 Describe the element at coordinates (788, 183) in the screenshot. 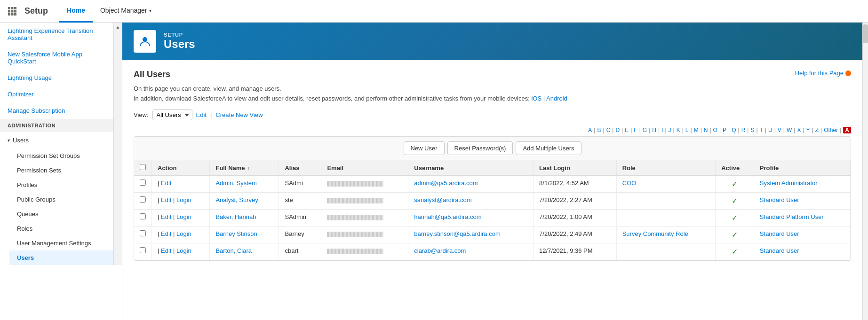

I see `profile-link: System Administrator` at that location.